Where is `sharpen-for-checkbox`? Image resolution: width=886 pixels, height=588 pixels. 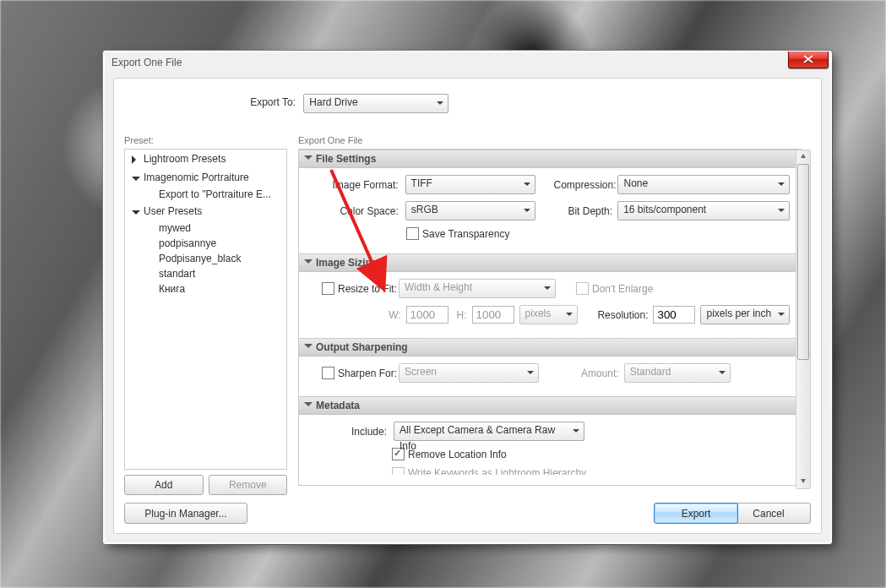 sharpen-for-checkbox is located at coordinates (328, 373).